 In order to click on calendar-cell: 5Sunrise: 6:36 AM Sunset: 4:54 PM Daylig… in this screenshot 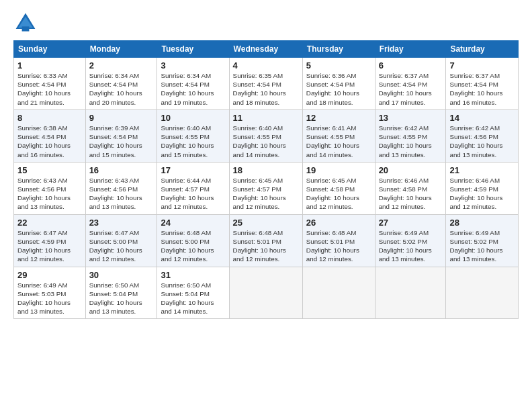, I will do `click(339, 84)`.